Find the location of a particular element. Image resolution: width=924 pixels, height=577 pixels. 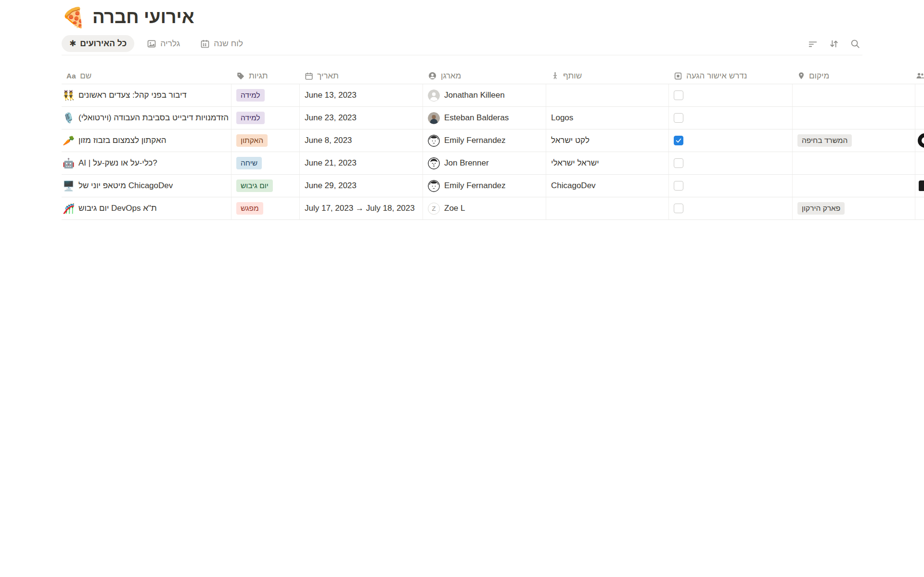

partner-cell: Logos is located at coordinates (607, 118).